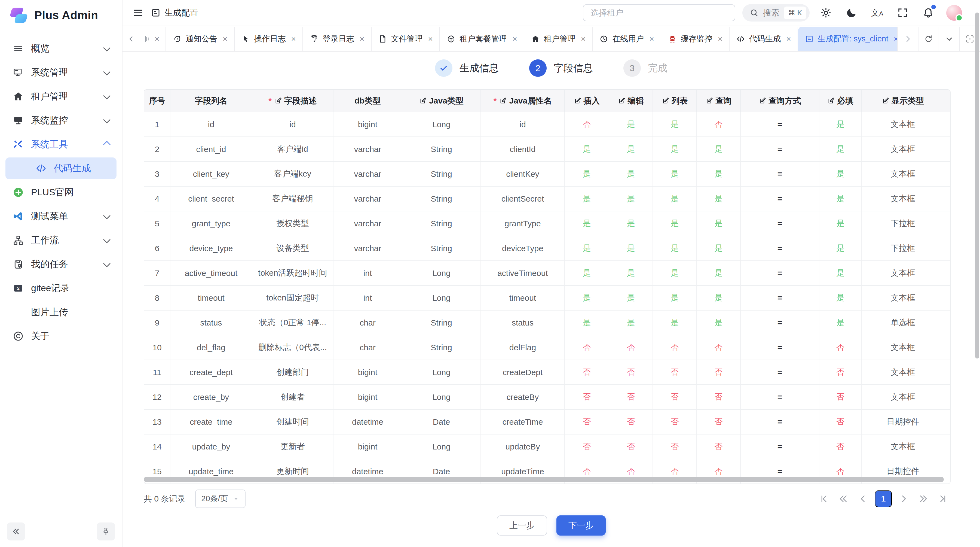 The height and width of the screenshot is (547, 980). Describe the element at coordinates (523, 323) in the screenshot. I see `cell-java_field: status` at that location.